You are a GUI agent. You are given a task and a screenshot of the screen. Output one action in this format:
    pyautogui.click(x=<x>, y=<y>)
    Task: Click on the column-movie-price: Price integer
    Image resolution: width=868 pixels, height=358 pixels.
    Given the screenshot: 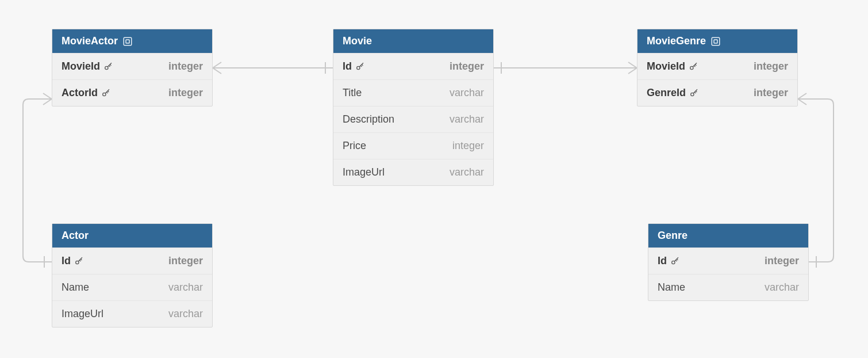 What is the action you would take?
    pyautogui.click(x=413, y=146)
    